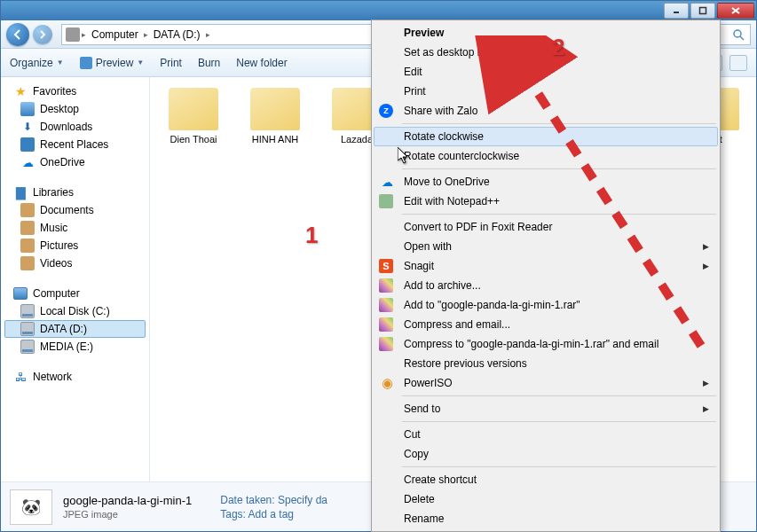 This screenshot has height=532, width=757. What do you see at coordinates (75, 293) in the screenshot?
I see `sidebar-computer: Computer` at bounding box center [75, 293].